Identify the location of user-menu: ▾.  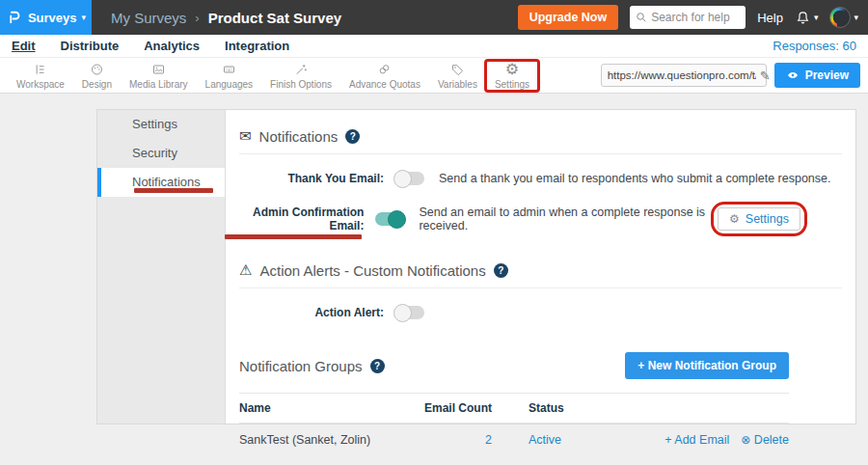
(844, 17).